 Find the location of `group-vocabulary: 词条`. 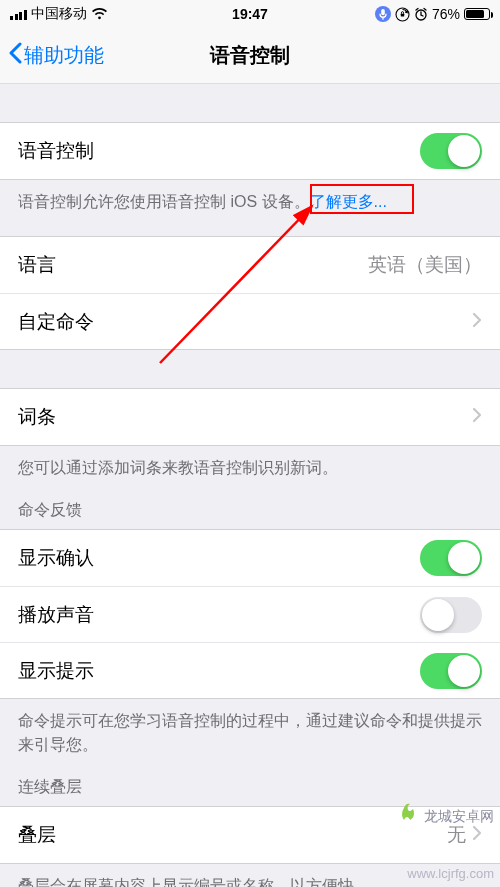

group-vocabulary: 词条 is located at coordinates (250, 417).